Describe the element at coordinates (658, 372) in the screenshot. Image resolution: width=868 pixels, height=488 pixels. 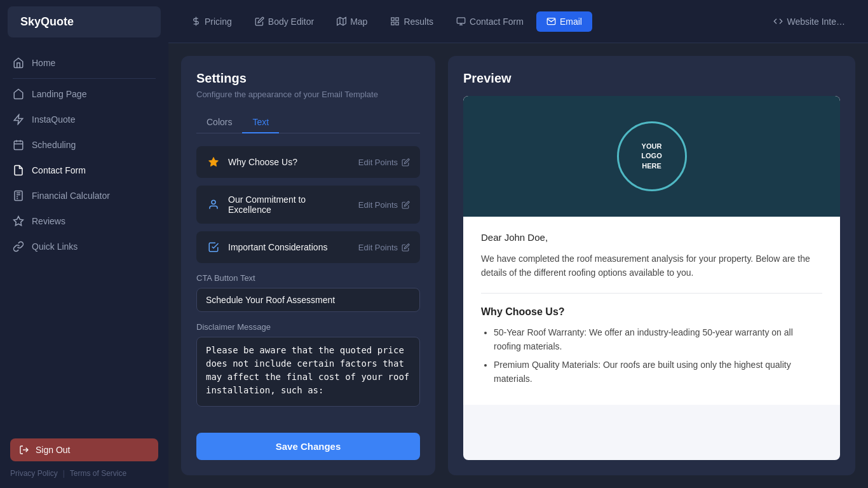
I see `bullet-item-1: Premium Quality Materials: Our roofs are…` at that location.